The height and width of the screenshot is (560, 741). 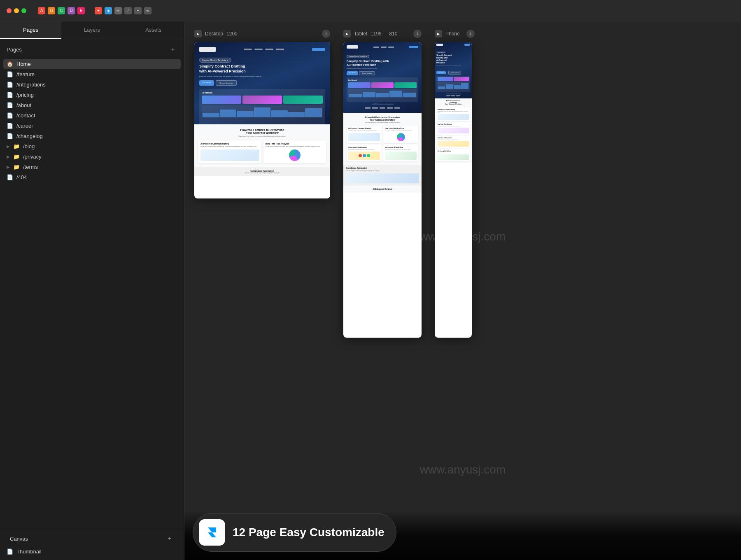 I want to click on canvas-item-thumbnail: 📄 Thumbnail, so click(x=92, y=552).